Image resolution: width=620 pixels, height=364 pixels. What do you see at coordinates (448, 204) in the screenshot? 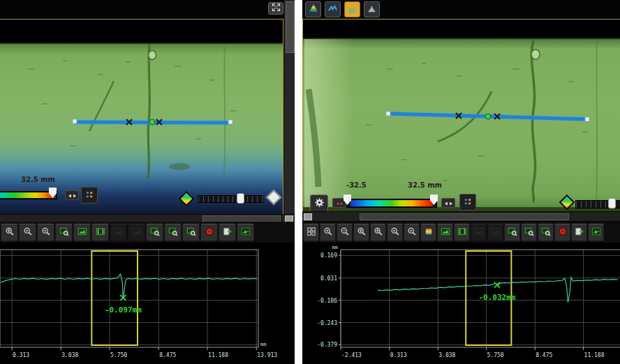
I see `arrows-lr-icon` at bounding box center [448, 204].